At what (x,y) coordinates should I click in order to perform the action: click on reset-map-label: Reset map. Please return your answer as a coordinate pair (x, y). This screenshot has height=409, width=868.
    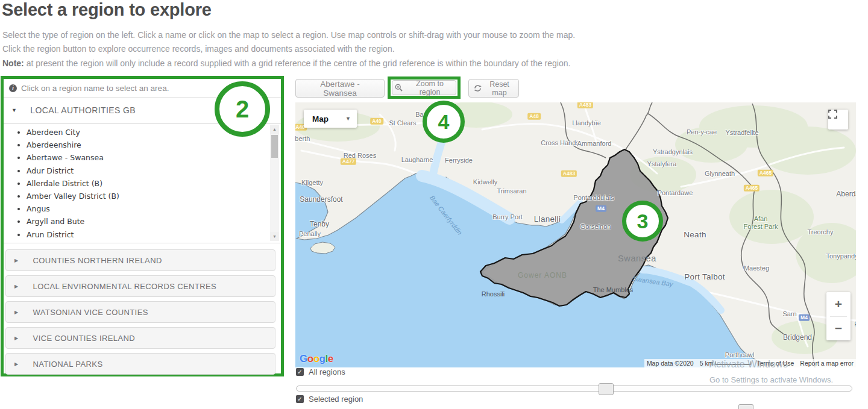
    Looking at the image, I should click on (499, 89).